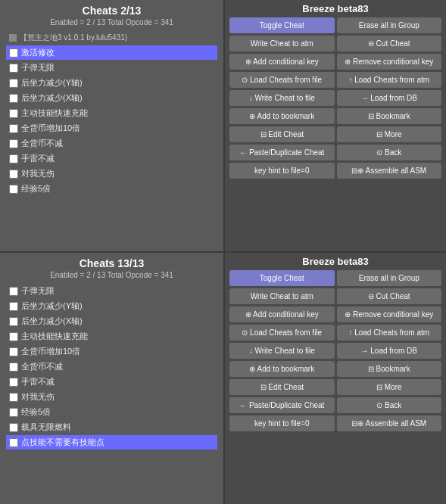  I want to click on cheat-item: 激活修改, so click(112, 53).